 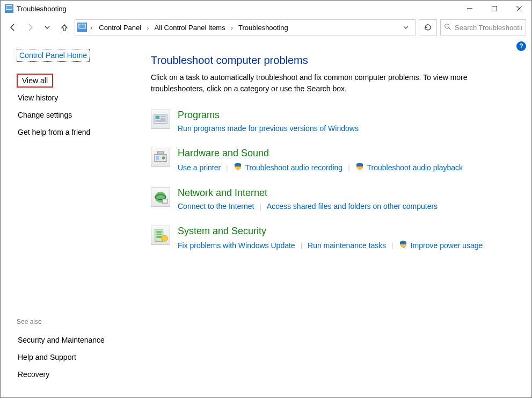 I want to click on help-icon: ?, so click(x=521, y=46).